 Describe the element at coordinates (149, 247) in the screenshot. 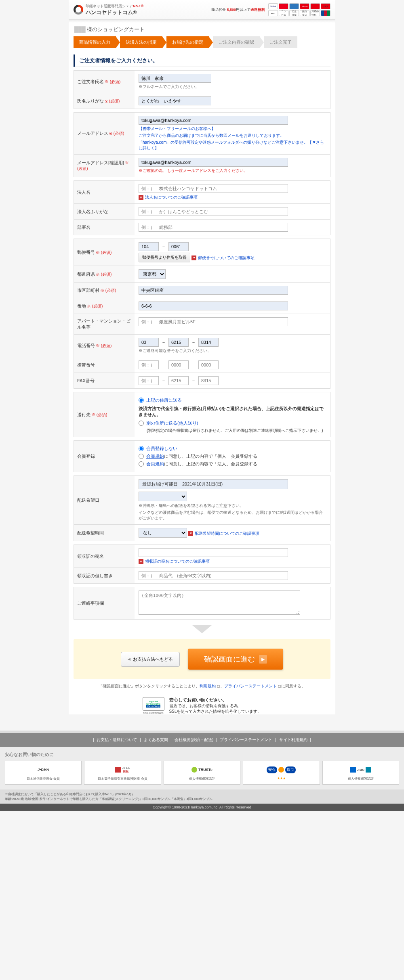

I see `zip1-input` at that location.